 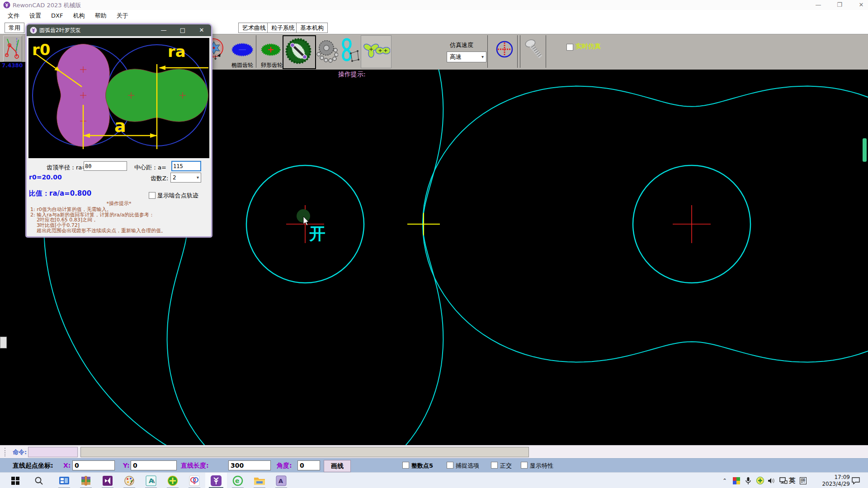 What do you see at coordinates (760, 480) in the screenshot?
I see `tray-safety-app` at bounding box center [760, 480].